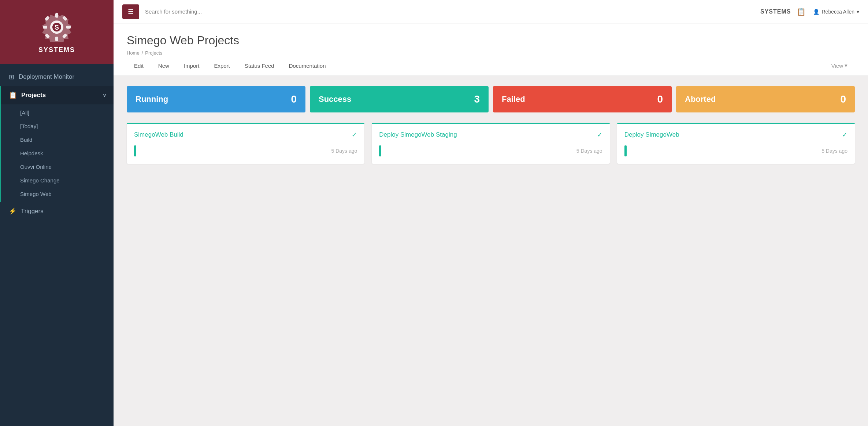  What do you see at coordinates (245, 135) in the screenshot?
I see `project-card-header-0: SimegoWeb Build ✓` at bounding box center [245, 135].